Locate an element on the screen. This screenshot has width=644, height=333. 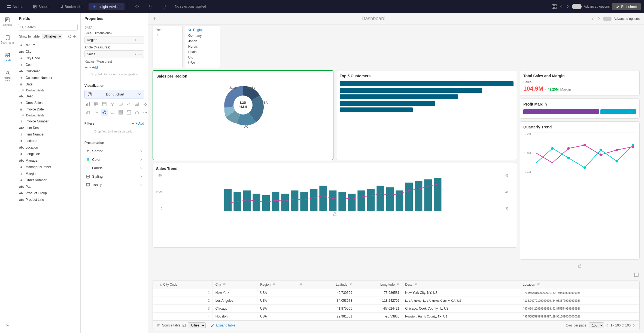
field-derived-date: ⊞ Derived fields is located at coordinates (48, 90).